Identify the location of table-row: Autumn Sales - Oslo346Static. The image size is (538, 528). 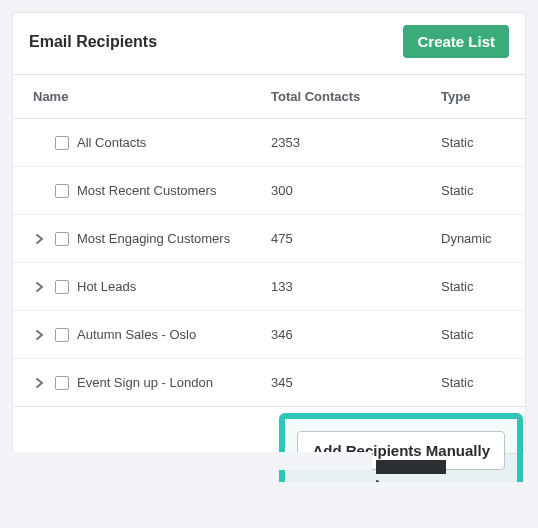
(269, 335).